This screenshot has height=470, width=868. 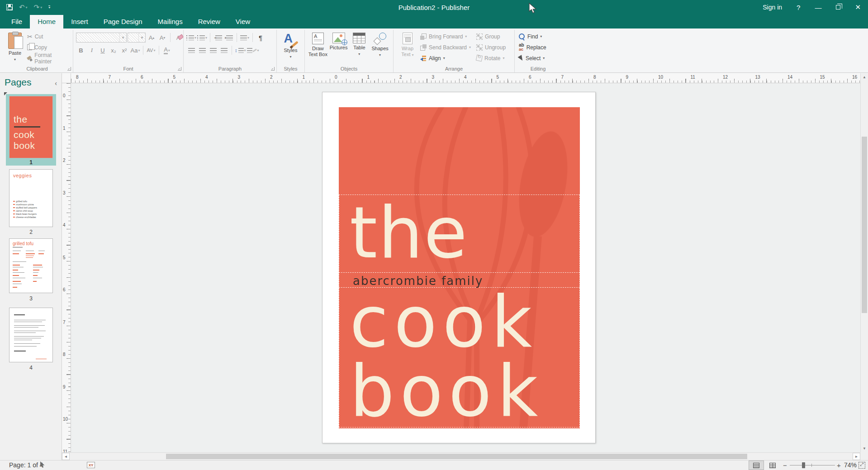 What do you see at coordinates (253, 50) in the screenshot?
I see `paragraph-fill-button: ▾` at bounding box center [253, 50].